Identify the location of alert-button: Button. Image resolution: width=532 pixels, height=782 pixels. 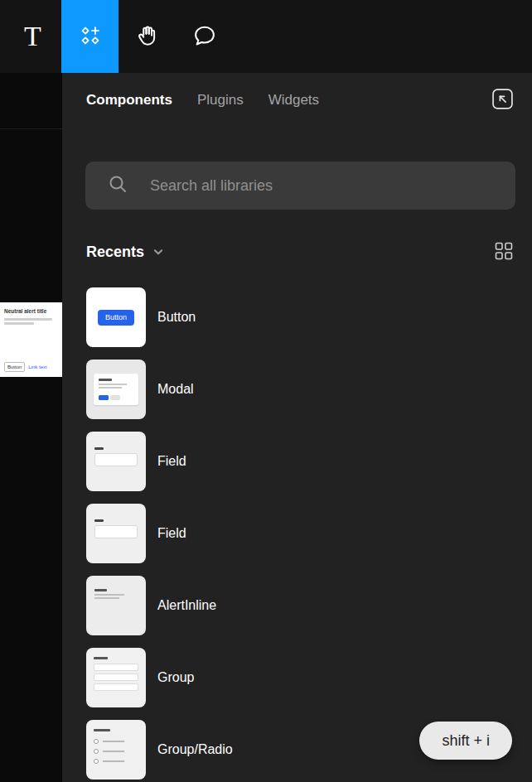
(15, 367).